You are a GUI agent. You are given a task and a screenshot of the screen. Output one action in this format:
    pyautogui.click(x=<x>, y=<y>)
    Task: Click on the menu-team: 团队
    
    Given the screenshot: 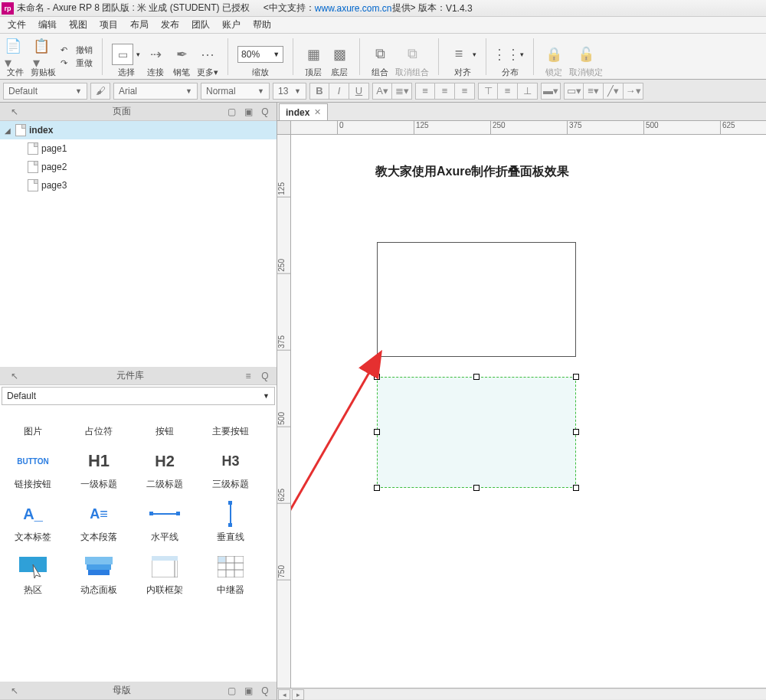 What is the action you would take?
    pyautogui.click(x=201, y=25)
    